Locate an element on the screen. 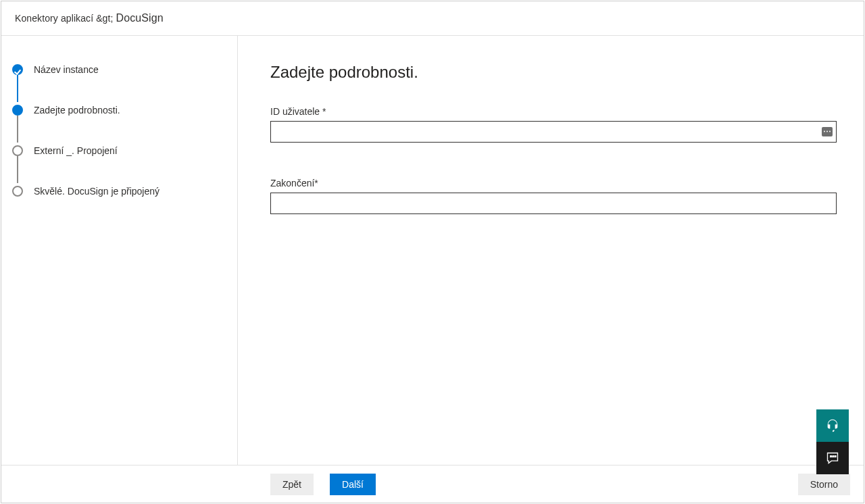 The height and width of the screenshot is (504, 865). termination-input is located at coordinates (553, 203).